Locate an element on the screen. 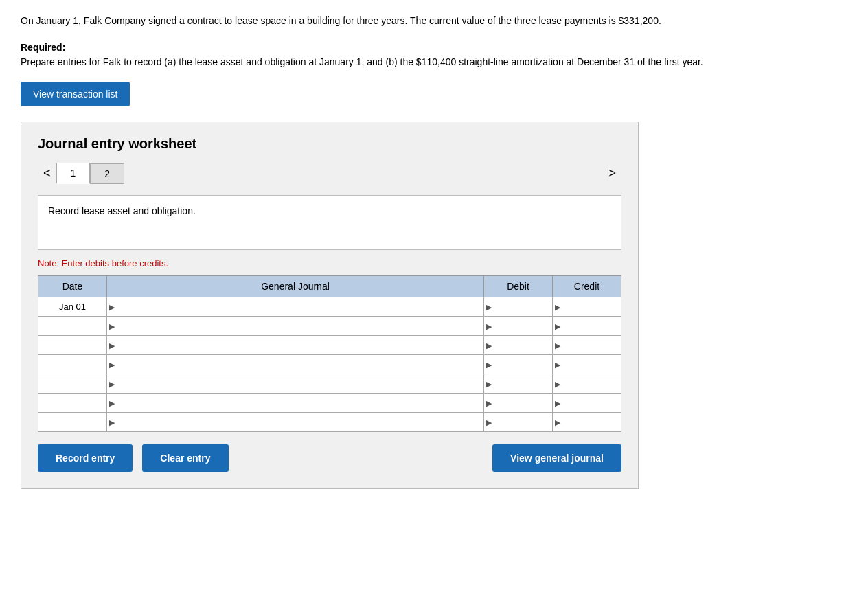 The width and height of the screenshot is (868, 590). table-row: Jan 01▶▶▶ is located at coordinates (330, 307).